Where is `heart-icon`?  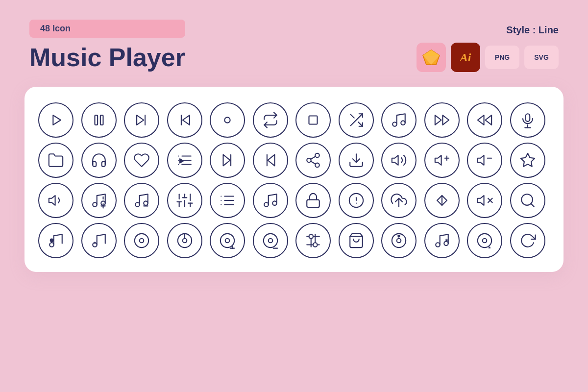
heart-icon is located at coordinates (142, 160).